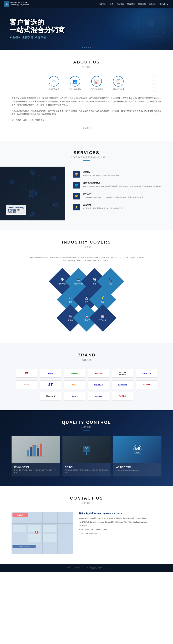 The height and width of the screenshot is (644, 173). Describe the element at coordinates (50, 385) in the screenshot. I see `brand-st: ST` at that location.